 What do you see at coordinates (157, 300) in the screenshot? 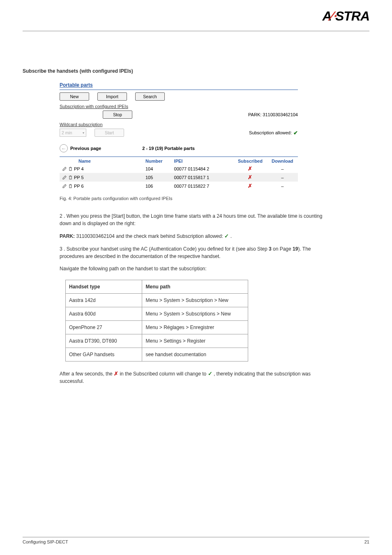
I see `table-row: Aastra 142dMenu > System > Subscription …` at bounding box center [157, 300].